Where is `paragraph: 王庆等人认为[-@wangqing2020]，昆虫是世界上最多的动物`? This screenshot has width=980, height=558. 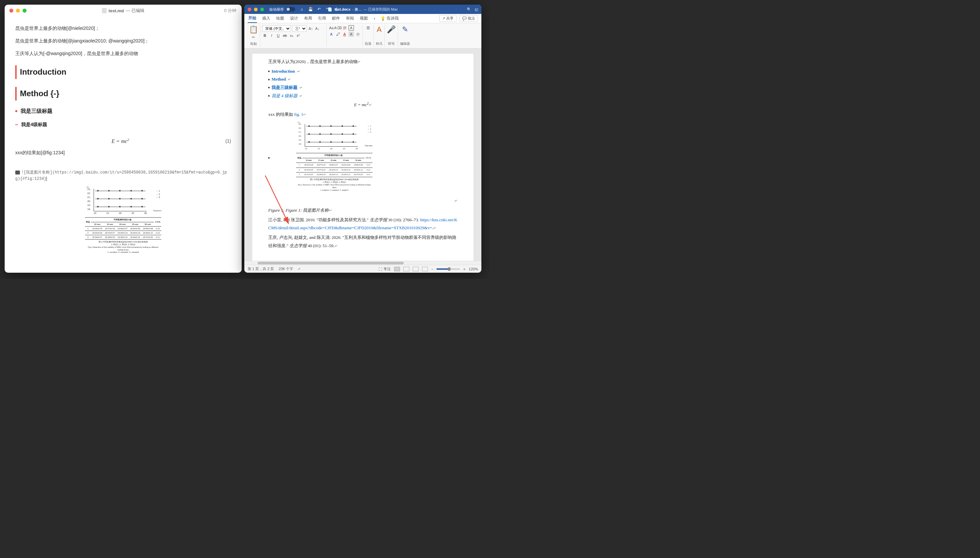 paragraph: 王庆等人认为[-@wangqing2020]，昆虫是世界上最多的动物 is located at coordinates (123, 54).